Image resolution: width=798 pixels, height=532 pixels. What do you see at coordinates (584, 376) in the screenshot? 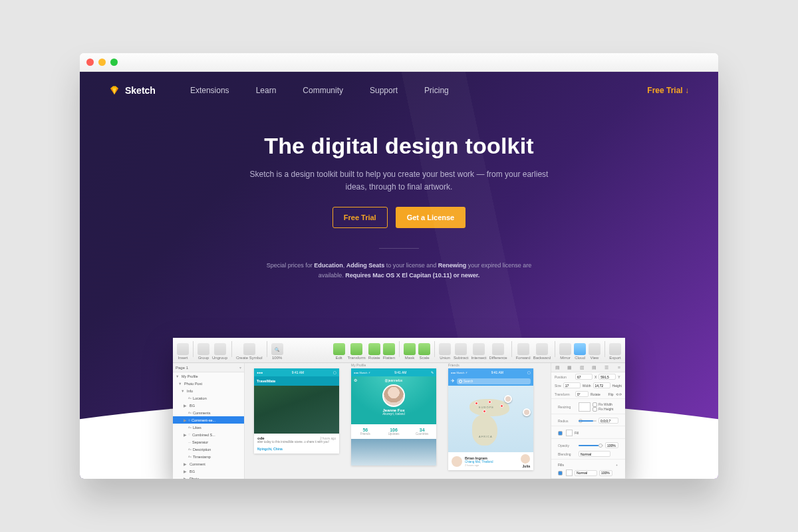
I see `pos-x-input` at bounding box center [584, 376].